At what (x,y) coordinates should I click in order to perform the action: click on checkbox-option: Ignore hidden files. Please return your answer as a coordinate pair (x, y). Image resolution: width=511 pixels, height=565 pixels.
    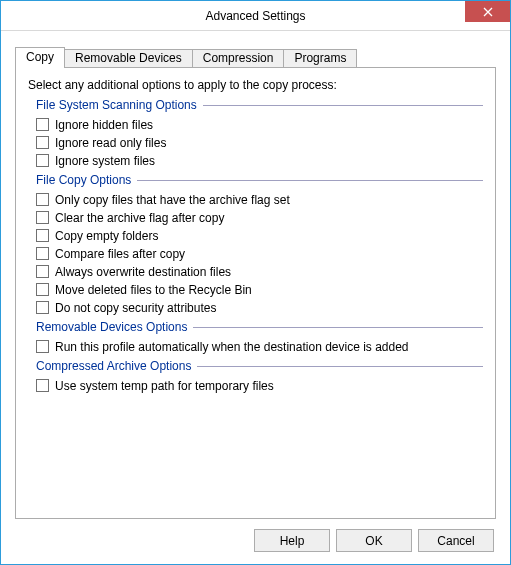
    Looking at the image, I should click on (260, 124).